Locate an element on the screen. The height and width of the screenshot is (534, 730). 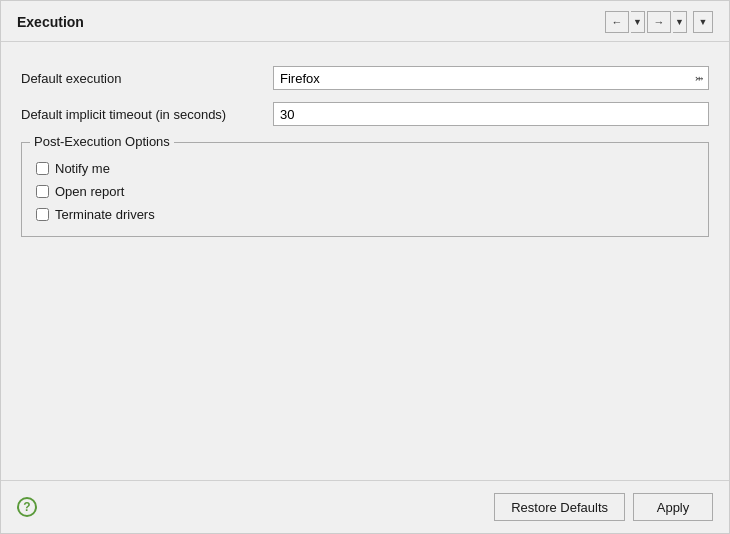
timeout-row: Default implicit timeout (in seconds) is located at coordinates (365, 114).